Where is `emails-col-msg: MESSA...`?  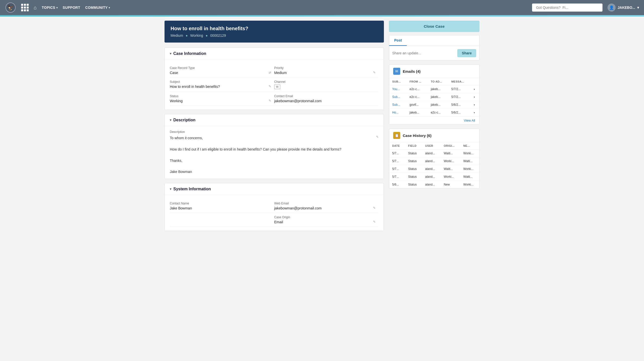 emails-col-msg: MESSA... is located at coordinates (459, 82).